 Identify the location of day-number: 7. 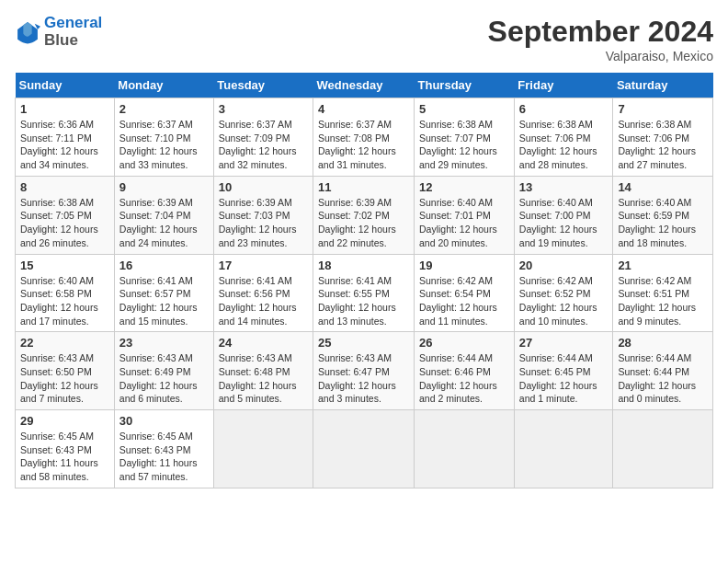
(663, 109).